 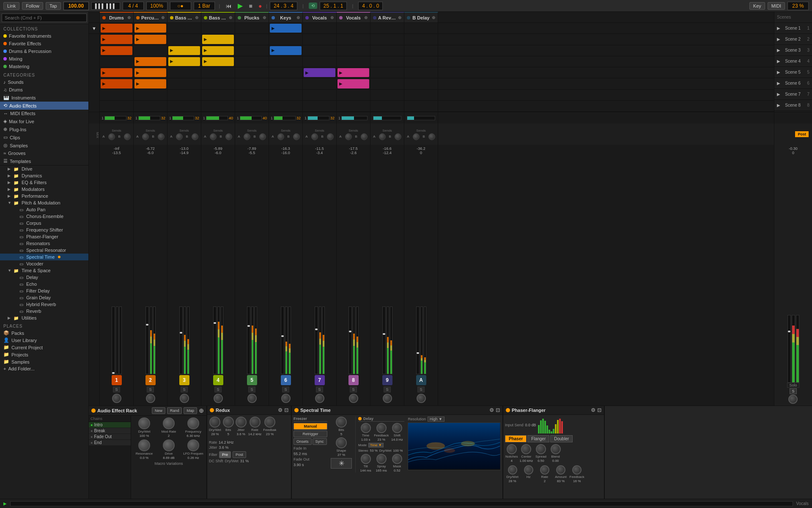 I want to click on strip-number-4: 5, so click(x=252, y=380).